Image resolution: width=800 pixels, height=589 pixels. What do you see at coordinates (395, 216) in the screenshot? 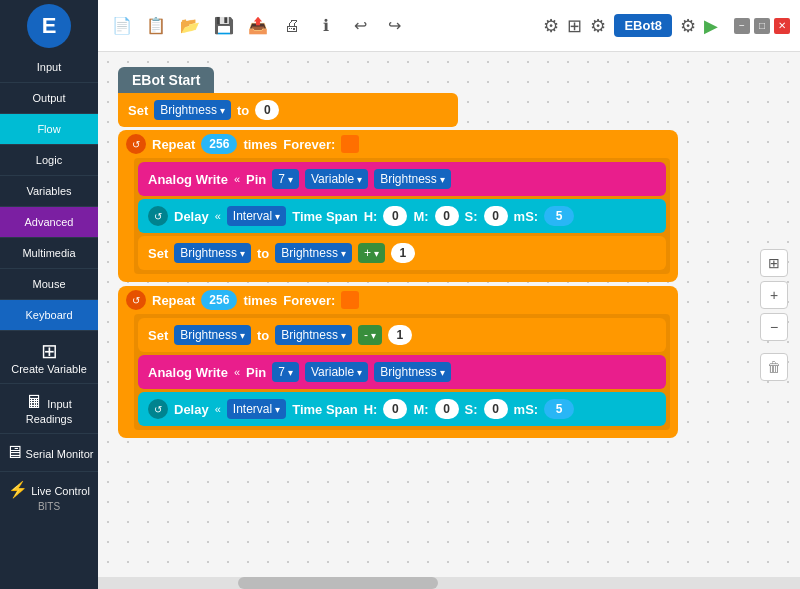
I see `h-input-1: 0` at bounding box center [395, 216].